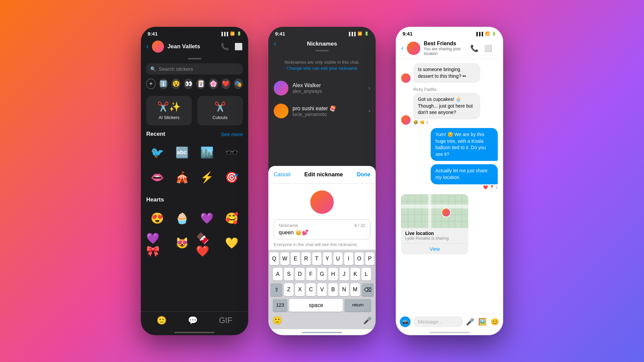 The image size is (644, 362). Describe the element at coordinates (169, 111) in the screenshot. I see `ai-stickers-button: ✂️✨ AI Stickers` at that location.